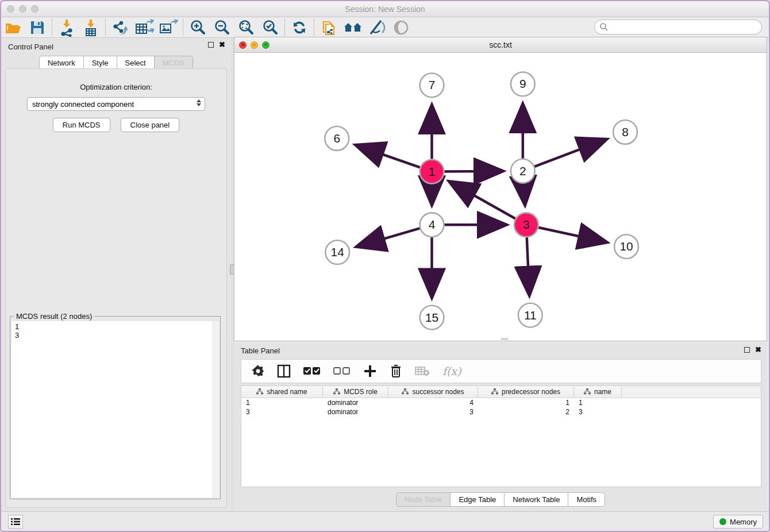 The width and height of the screenshot is (770, 532). What do you see at coordinates (385, 28) in the screenshot?
I see `main-toolbar` at bounding box center [385, 28].